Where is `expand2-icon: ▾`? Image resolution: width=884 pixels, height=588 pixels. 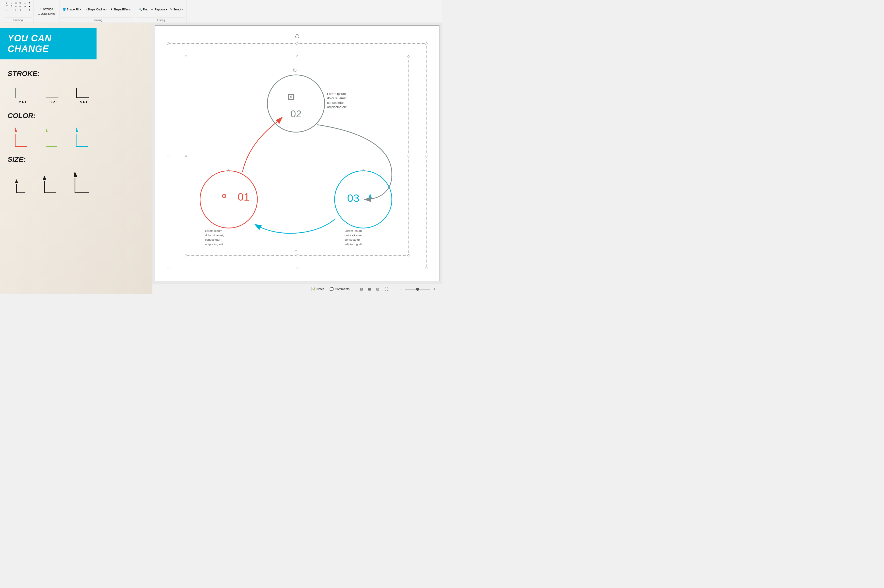
expand2-icon: ▾ is located at coordinates (29, 10).